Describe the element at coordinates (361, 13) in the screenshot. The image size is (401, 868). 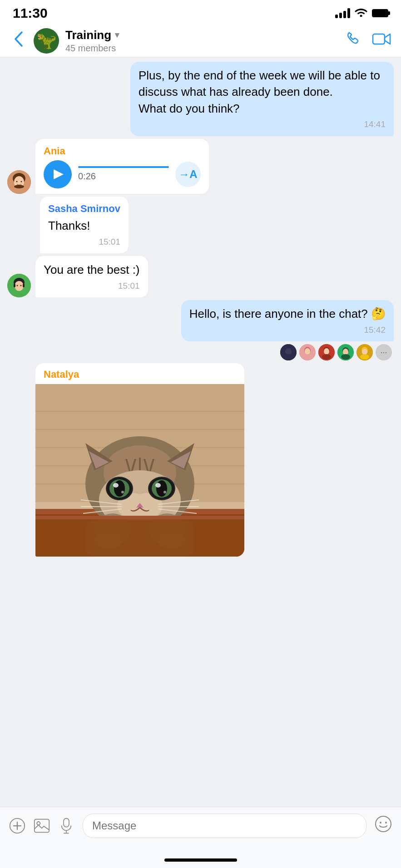
I see `status-icons` at that location.